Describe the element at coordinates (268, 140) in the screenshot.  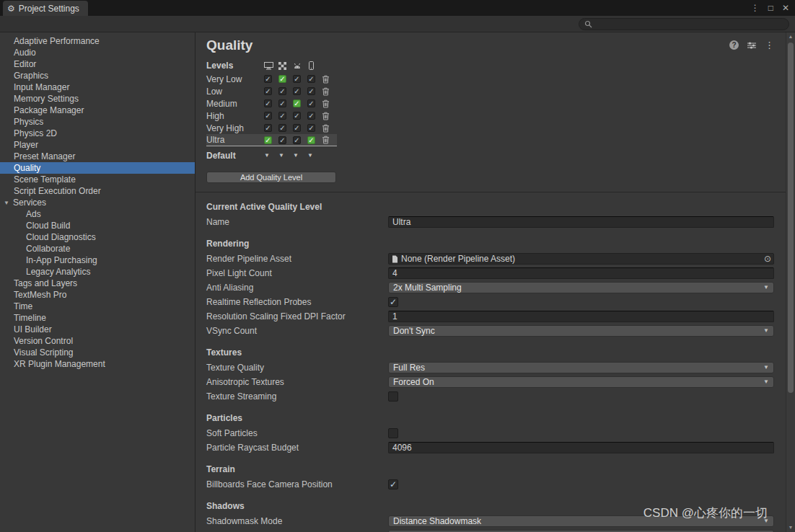
I see `level-ultra-desktop-checkbox: ✓` at that location.